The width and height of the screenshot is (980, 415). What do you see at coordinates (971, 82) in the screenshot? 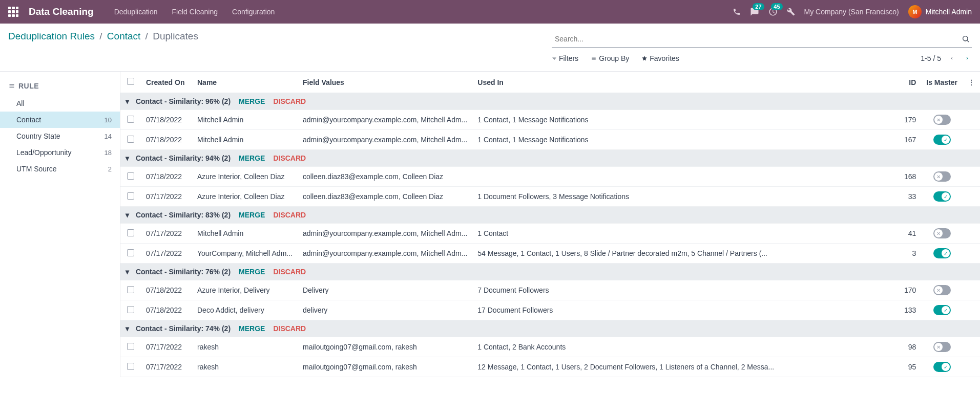
I see `columns-kebab-icon: ⋮` at bounding box center [971, 82].